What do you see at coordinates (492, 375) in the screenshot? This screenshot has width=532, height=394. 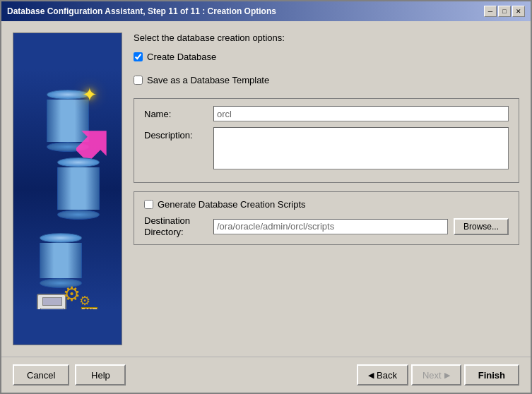 I see `finish-button: Finish` at bounding box center [492, 375].